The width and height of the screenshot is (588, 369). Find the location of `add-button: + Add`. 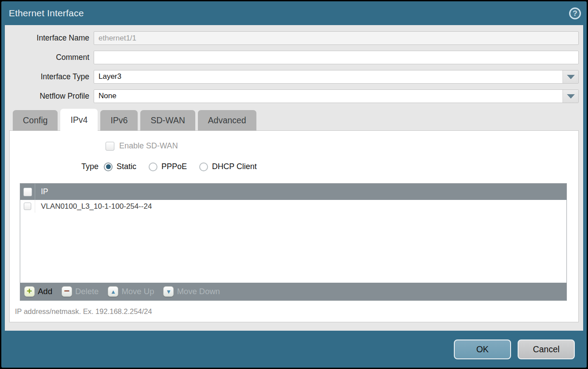

add-button: + Add is located at coordinates (38, 292).